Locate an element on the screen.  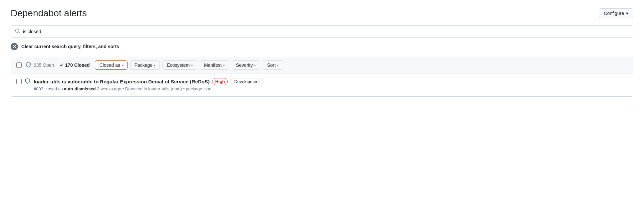
sort-chevron-icon: ▾ is located at coordinates (278, 65).